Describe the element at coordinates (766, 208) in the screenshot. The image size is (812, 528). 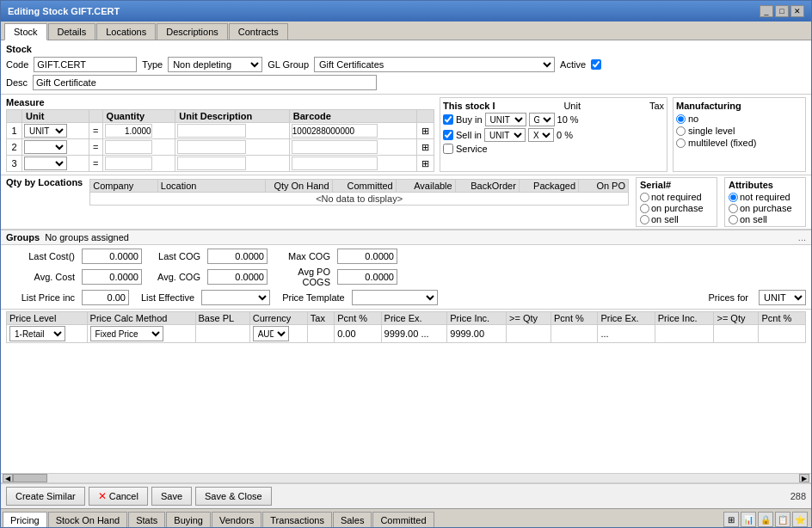
I see `attr-on-purchase-label: on purchase` at that location.